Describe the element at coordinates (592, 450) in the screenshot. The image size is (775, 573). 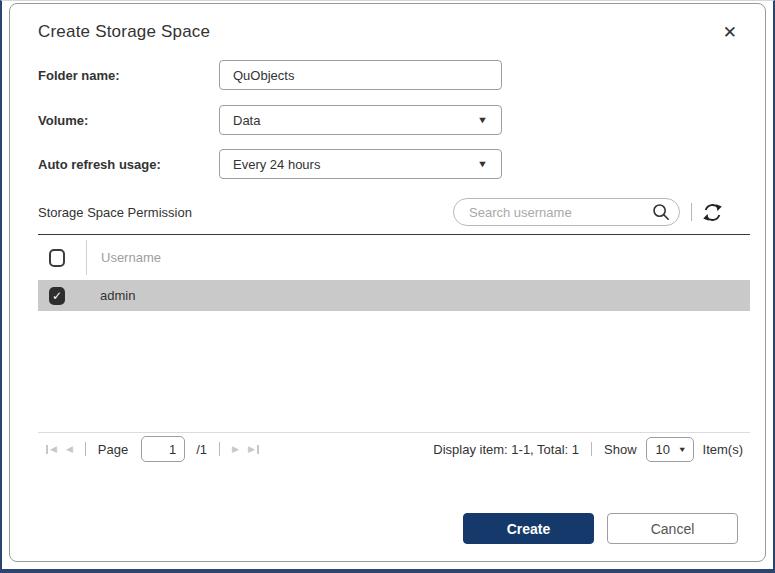
I see `pagination-summary: Display item: 1-1, Total: 1 Show 10 ▼ It…` at that location.